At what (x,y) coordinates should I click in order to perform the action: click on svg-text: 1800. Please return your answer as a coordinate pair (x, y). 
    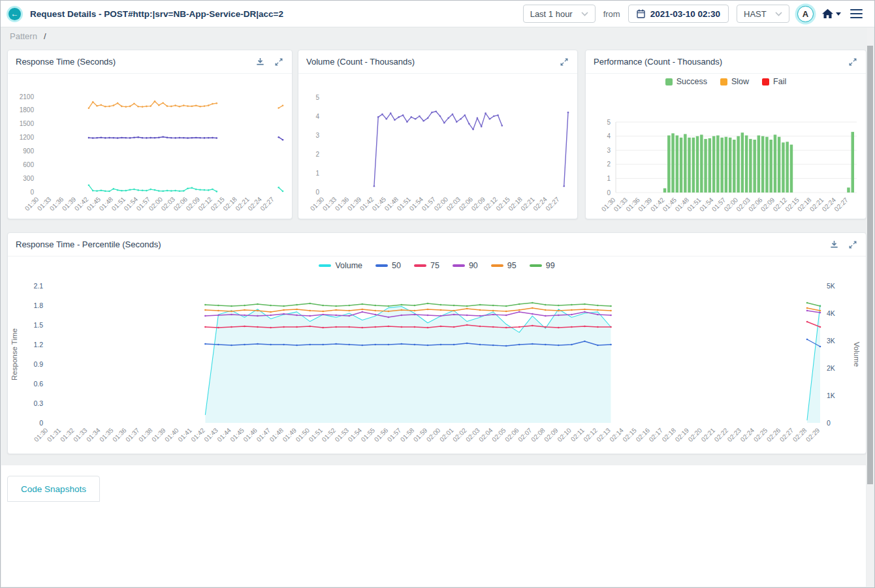
    Looking at the image, I should click on (27, 110).